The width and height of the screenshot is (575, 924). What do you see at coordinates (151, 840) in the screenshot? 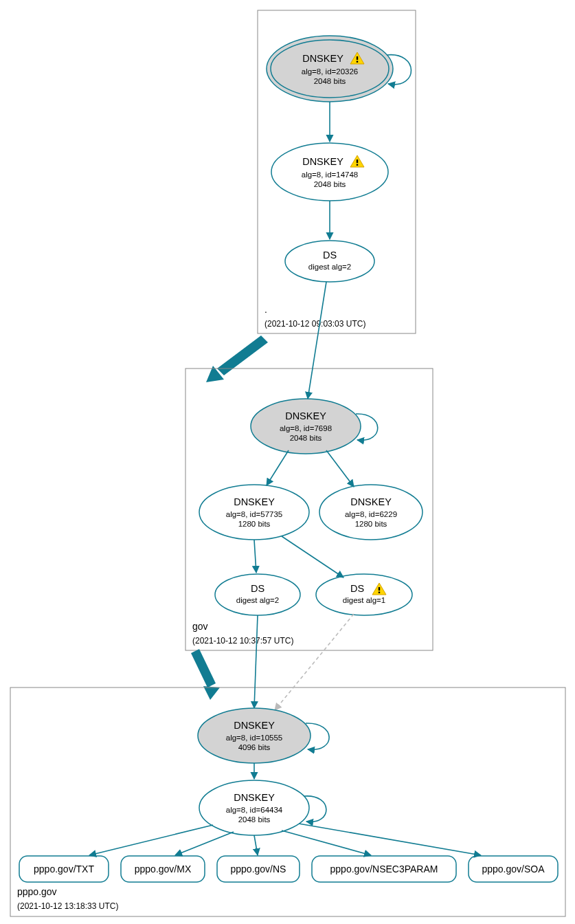
I see `edge-zsk-txt` at bounding box center [151, 840].